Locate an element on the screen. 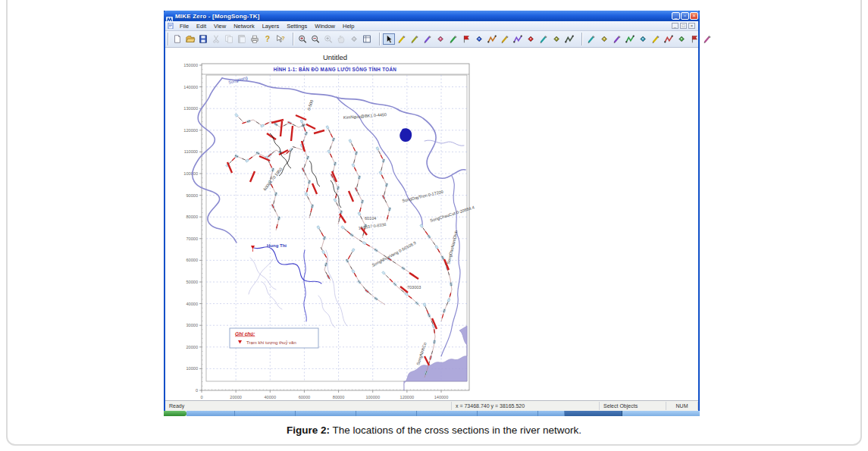 Image resolution: width=868 pixels, height=451 pixels. edit-tool-10-icon is located at coordinates (707, 39).